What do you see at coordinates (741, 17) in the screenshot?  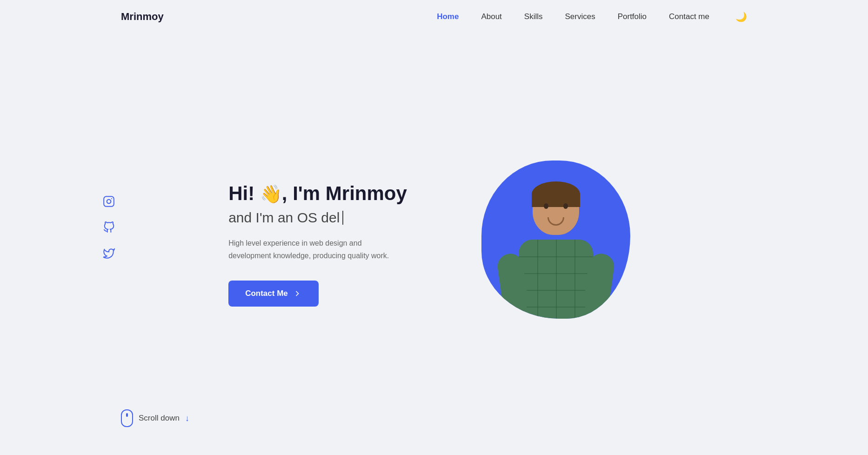 I see `moon-icon: 🌙` at bounding box center [741, 17].